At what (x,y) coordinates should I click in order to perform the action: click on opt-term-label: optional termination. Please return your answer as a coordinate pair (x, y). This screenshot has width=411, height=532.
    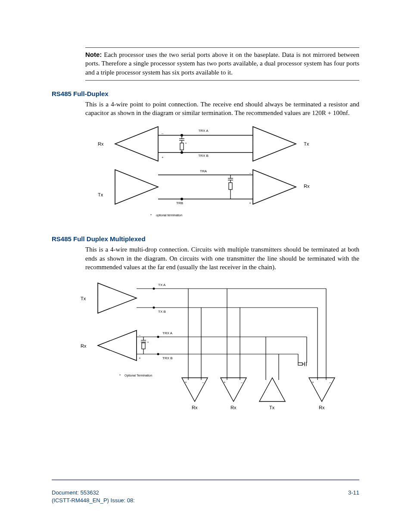
    Looking at the image, I should click on (169, 215).